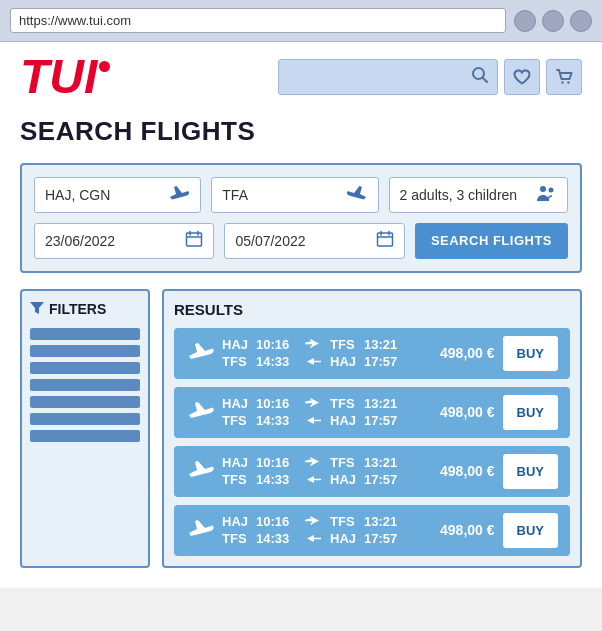 The image size is (602, 631). I want to click on address-bar: https://www.tui.com, so click(258, 20).